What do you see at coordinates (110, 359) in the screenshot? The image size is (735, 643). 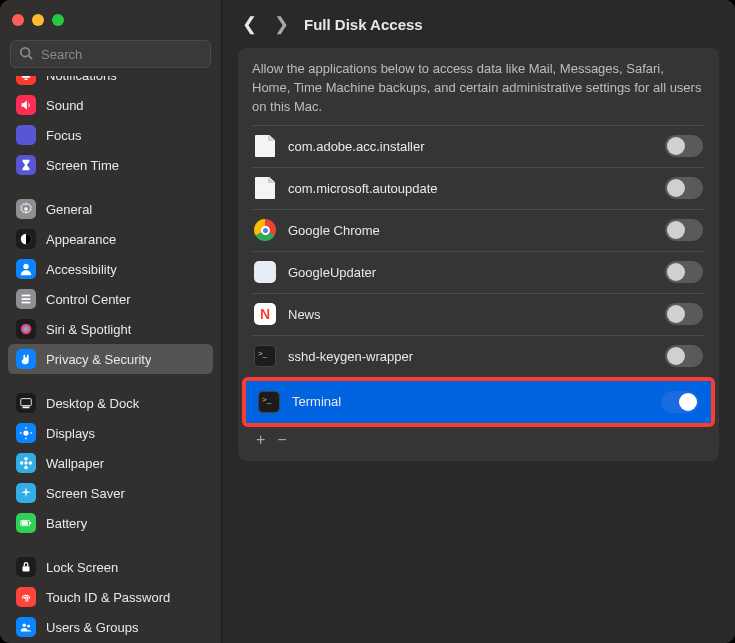 I see `sidebar-item-privacy: Privacy & Security` at bounding box center [110, 359].